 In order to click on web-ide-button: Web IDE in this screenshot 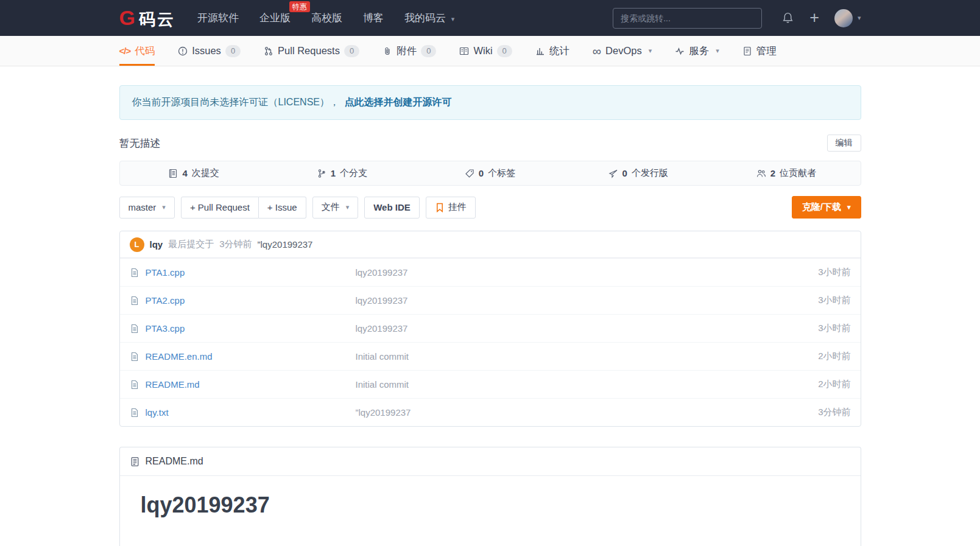, I will do `click(392, 208)`.